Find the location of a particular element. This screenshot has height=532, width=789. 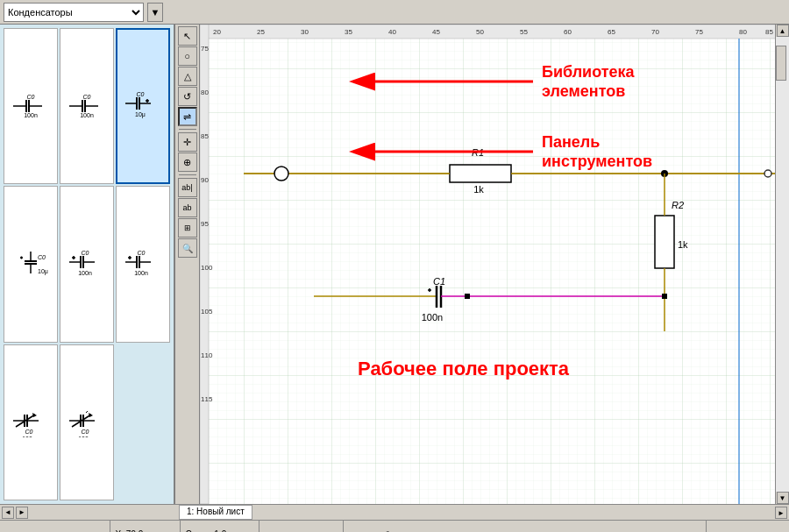

svg-text: 20 is located at coordinates (217, 32).